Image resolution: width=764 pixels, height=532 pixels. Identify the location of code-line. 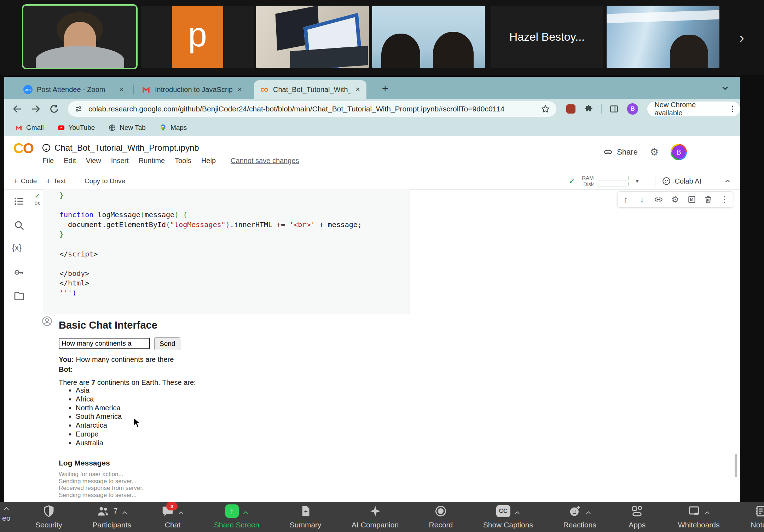
(211, 244).